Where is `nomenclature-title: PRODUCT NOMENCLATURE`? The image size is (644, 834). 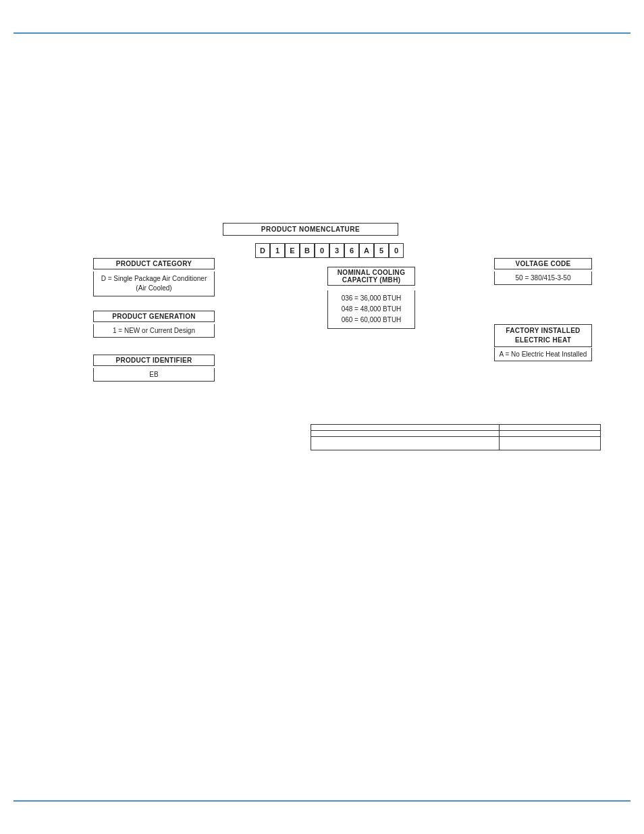
nomenclature-title: PRODUCT NOMENCLATURE is located at coordinates (311, 230).